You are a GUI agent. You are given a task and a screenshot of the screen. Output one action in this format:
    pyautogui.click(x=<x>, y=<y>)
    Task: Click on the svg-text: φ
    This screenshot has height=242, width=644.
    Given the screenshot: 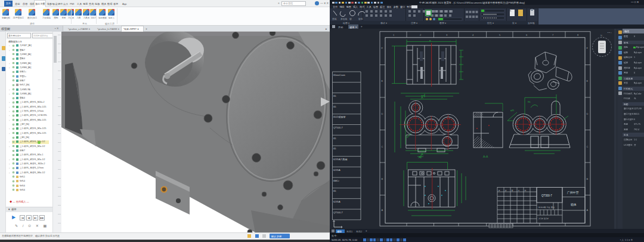 What is the action you would take?
    pyautogui.click(x=431, y=41)
    